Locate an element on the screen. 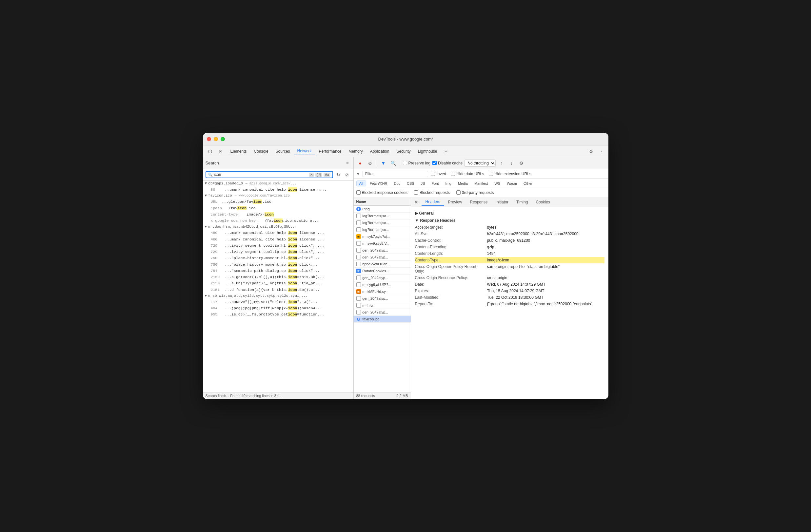  list-item: :path /favicon.ico is located at coordinates (278, 208).